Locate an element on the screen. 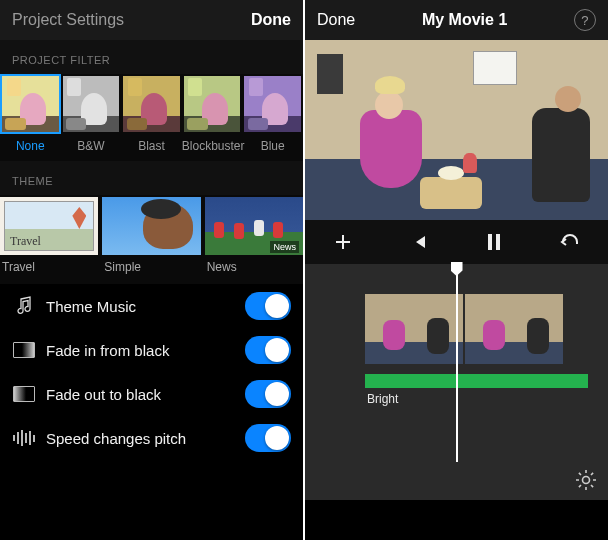  help-icon: ? is located at coordinates (584, 20).